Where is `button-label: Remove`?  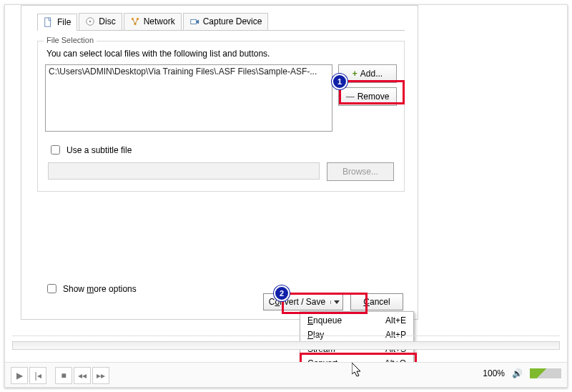 button-label: Remove is located at coordinates (373, 97).